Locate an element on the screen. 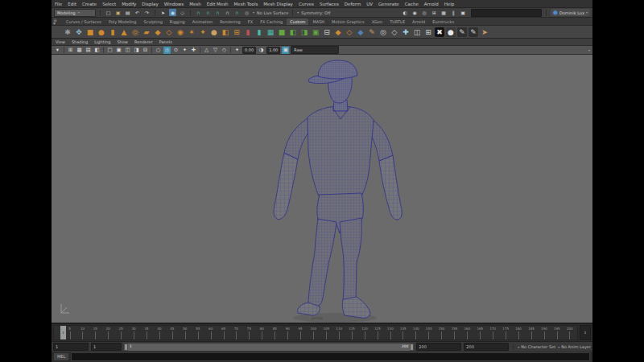  shelf-tab: Motion Graphics is located at coordinates (348, 22).